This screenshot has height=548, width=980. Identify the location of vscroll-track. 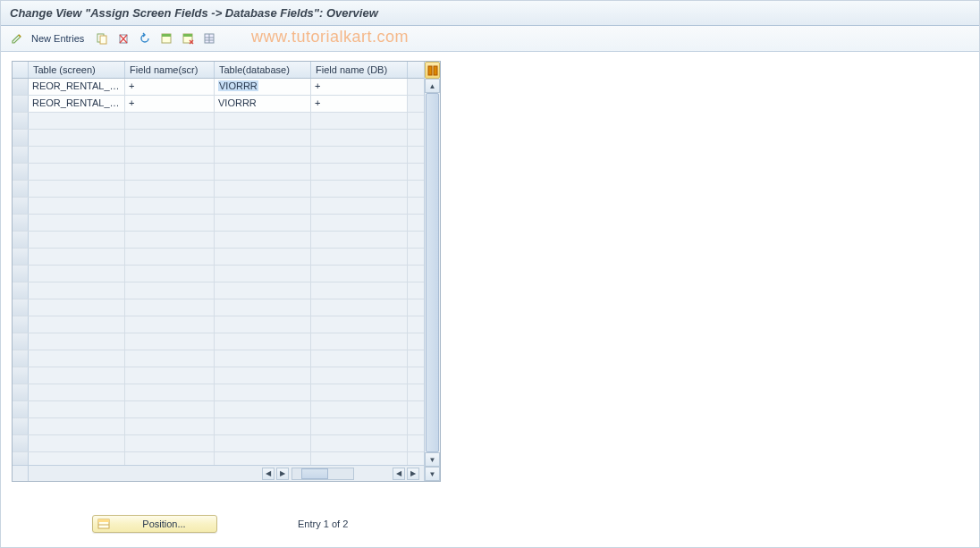
(433, 273).